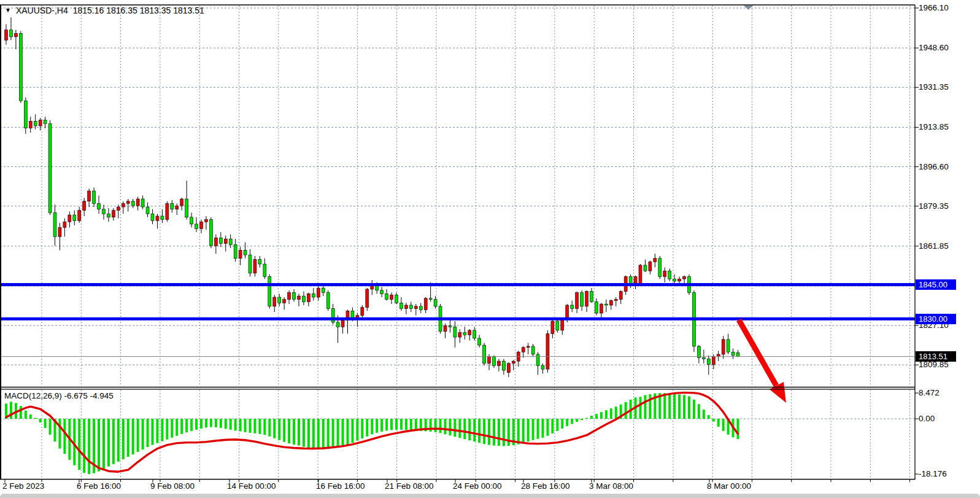 This screenshot has height=498, width=980. What do you see at coordinates (172, 486) in the screenshot?
I see `time-axis-label: 9 Feb 08:00` at bounding box center [172, 486].